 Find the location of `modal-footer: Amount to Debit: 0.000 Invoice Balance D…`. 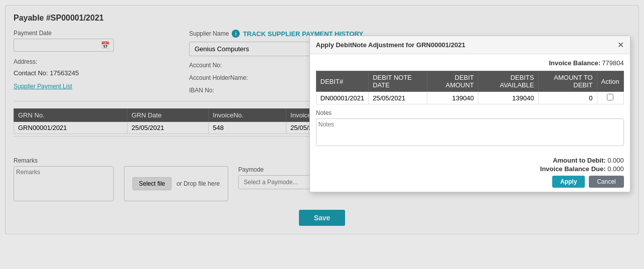

modal-footer: Amount to Debit: 0.000 Invoice Balance D… is located at coordinates (470, 172).